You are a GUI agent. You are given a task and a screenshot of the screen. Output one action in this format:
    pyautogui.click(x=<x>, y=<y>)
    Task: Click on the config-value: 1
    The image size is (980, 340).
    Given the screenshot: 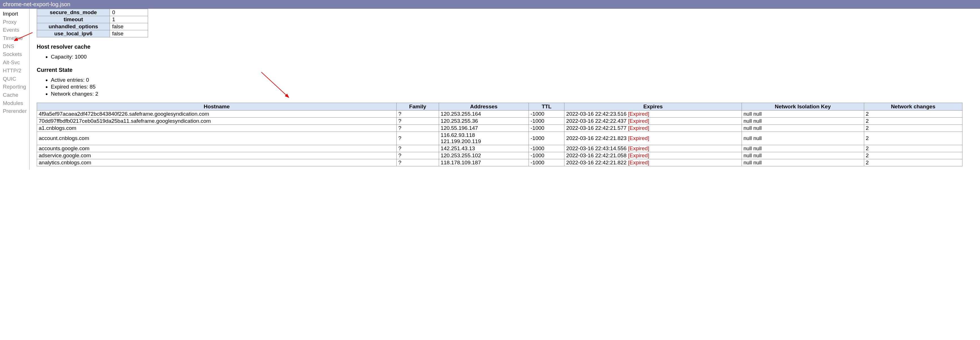 What is the action you would take?
    pyautogui.click(x=129, y=20)
    